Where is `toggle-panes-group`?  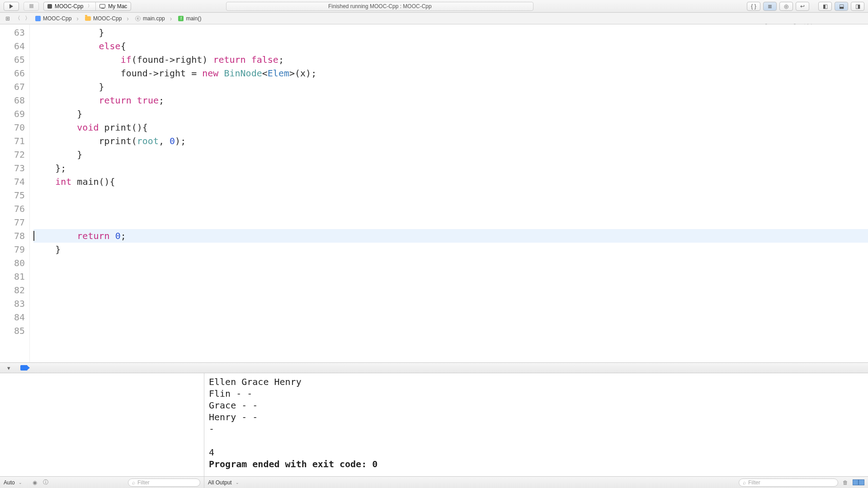
toggle-panes-group is located at coordinates (859, 483).